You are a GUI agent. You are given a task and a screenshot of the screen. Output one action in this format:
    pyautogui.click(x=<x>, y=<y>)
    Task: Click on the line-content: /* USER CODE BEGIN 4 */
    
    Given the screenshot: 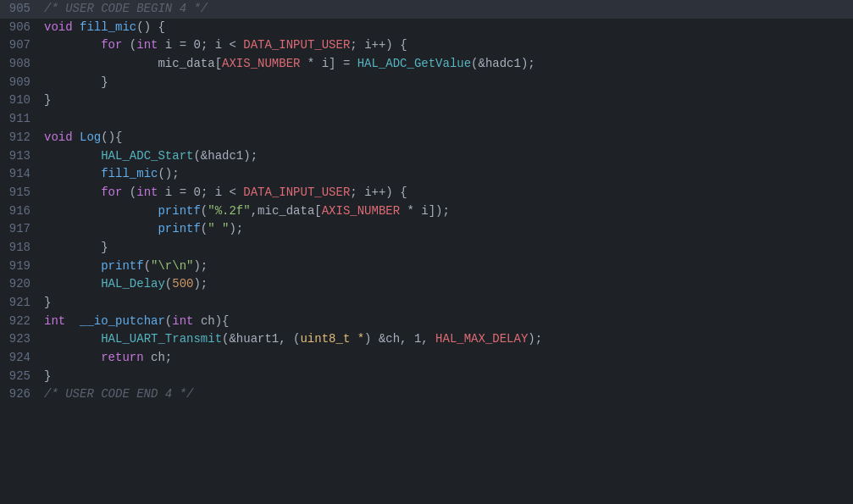 What is the action you would take?
    pyautogui.click(x=449, y=9)
    